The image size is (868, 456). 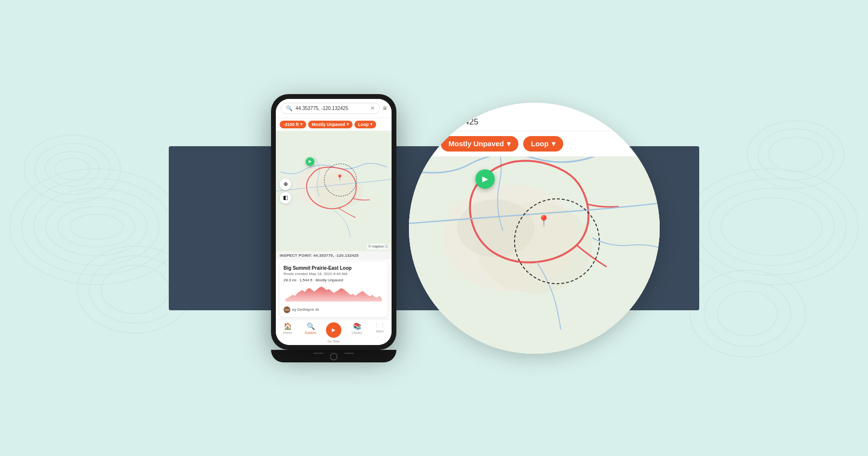 I want to click on filter-row: -3100 ft ▾ Mostly Unpaved ▾ Loop ▾, so click(x=334, y=124).